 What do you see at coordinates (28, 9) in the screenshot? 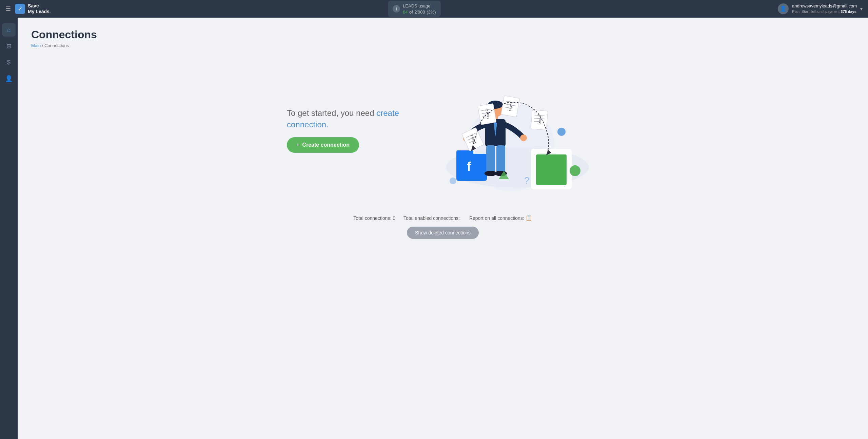
I see `nav-left: ☰ ✓ Save My Leads.` at bounding box center [28, 9].